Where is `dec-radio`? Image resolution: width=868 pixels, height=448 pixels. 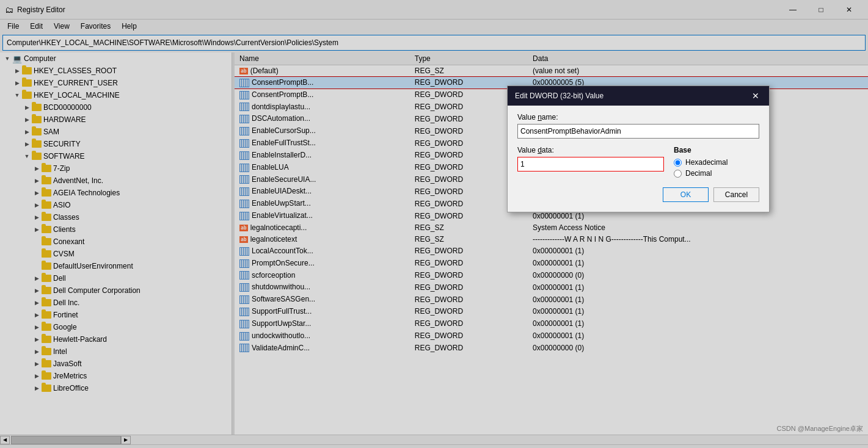 dec-radio is located at coordinates (678, 173).